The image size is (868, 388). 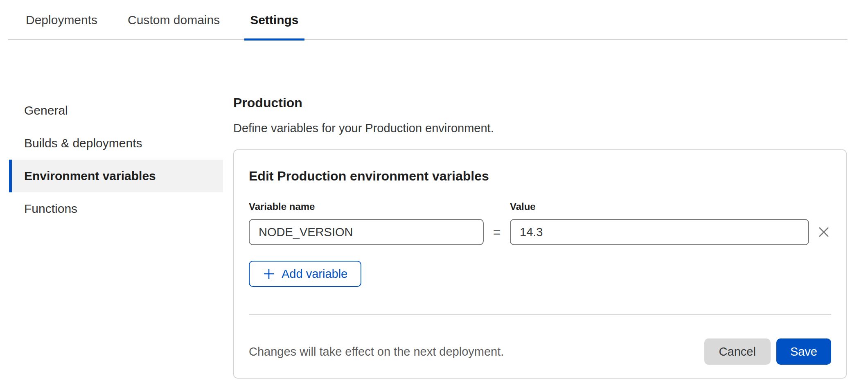 What do you see at coordinates (540, 128) in the screenshot?
I see `section-description: Define variables for your Production env…` at bounding box center [540, 128].